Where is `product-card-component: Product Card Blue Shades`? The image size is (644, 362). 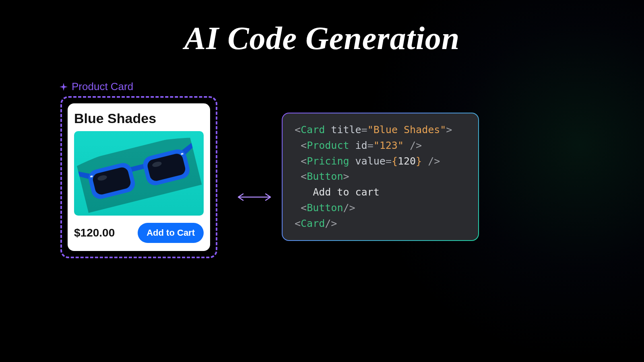
product-card-component: Product Card Blue Shades is located at coordinates (139, 169).